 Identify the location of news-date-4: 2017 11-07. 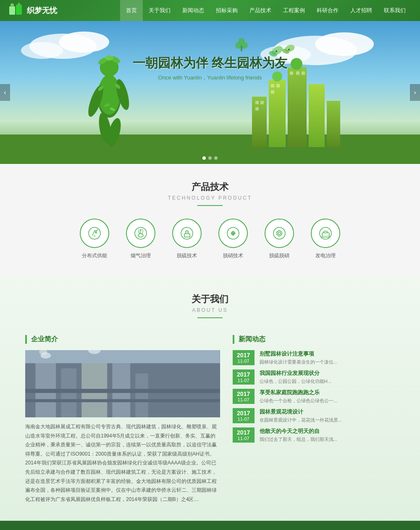
(244, 435).